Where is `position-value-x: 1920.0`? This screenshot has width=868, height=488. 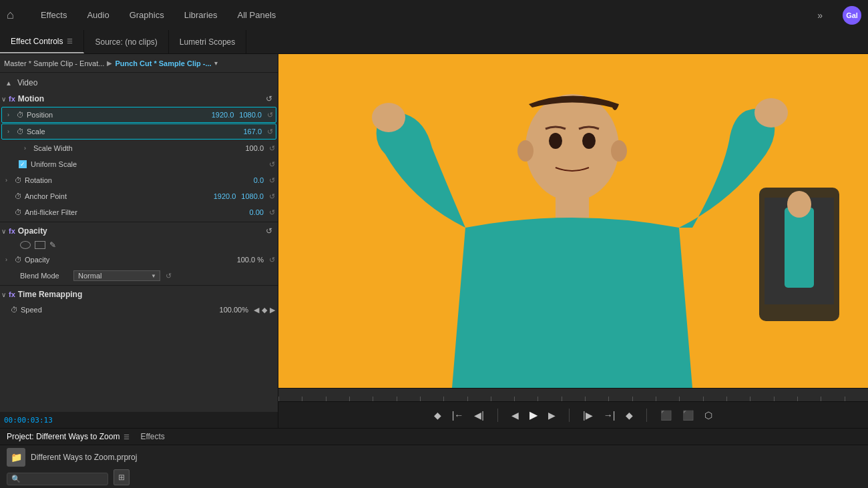 position-value-x: 1920.0 is located at coordinates (223, 115).